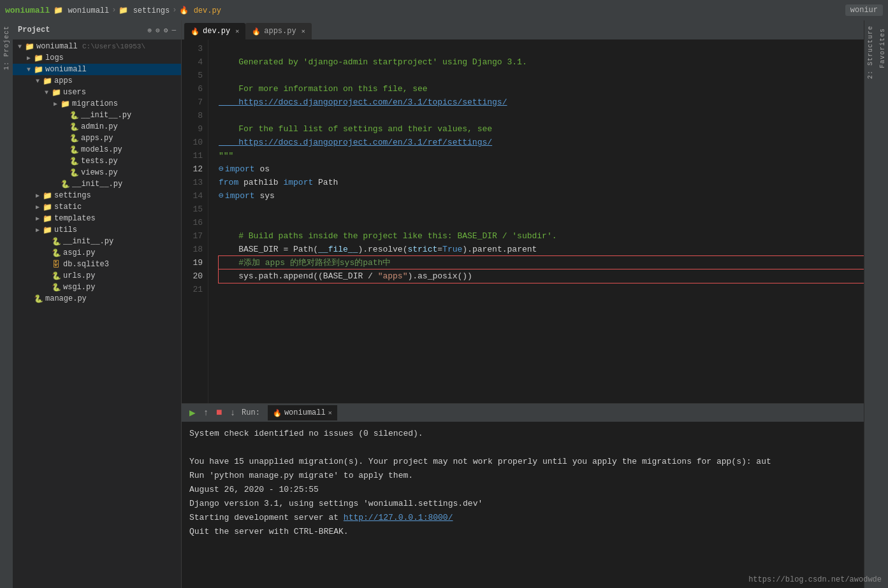 This screenshot has height=588, width=888. I want to click on tree-users: ▼ 📁 users, so click(97, 92).